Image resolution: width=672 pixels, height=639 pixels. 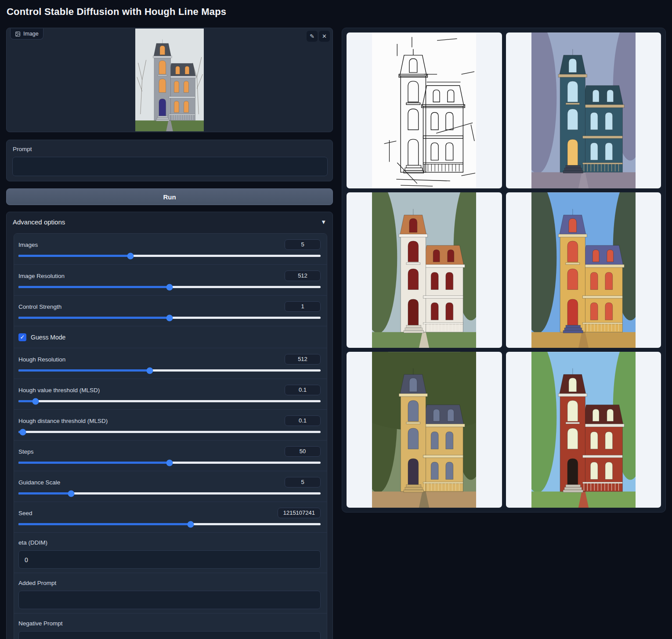 I want to click on slider-row-steps: Steps50, so click(x=170, y=455).